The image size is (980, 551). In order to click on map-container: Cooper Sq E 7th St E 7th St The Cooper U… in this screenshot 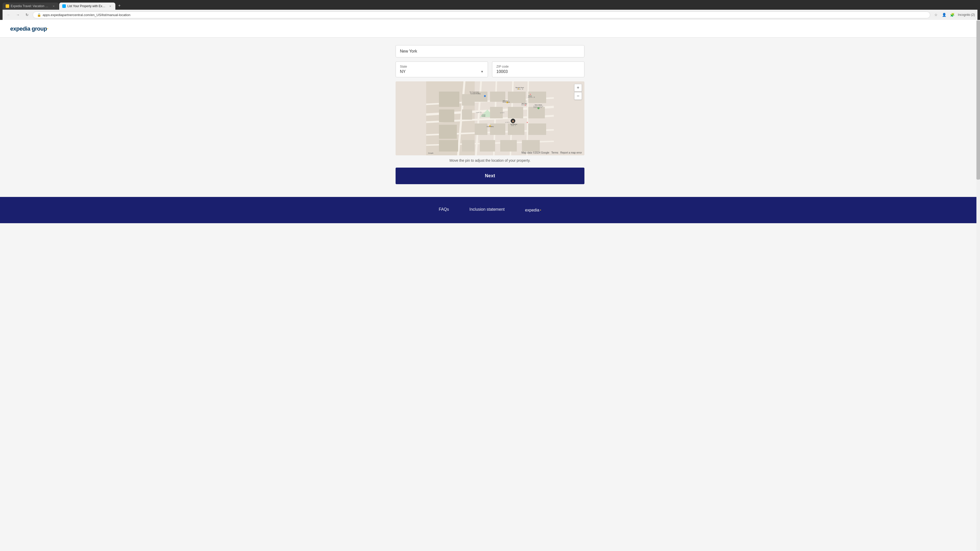, I will do `click(490, 119)`.